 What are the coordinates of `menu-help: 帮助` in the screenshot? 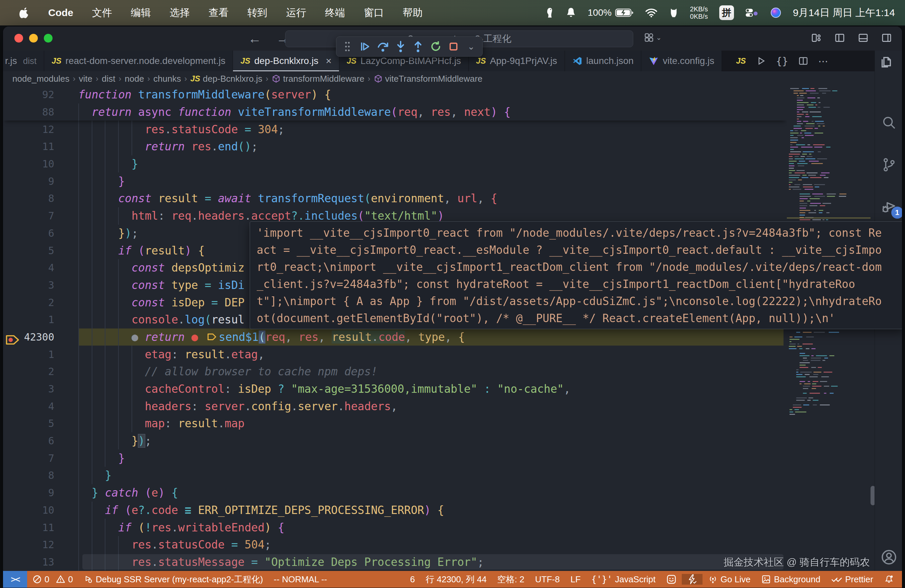 It's located at (413, 13).